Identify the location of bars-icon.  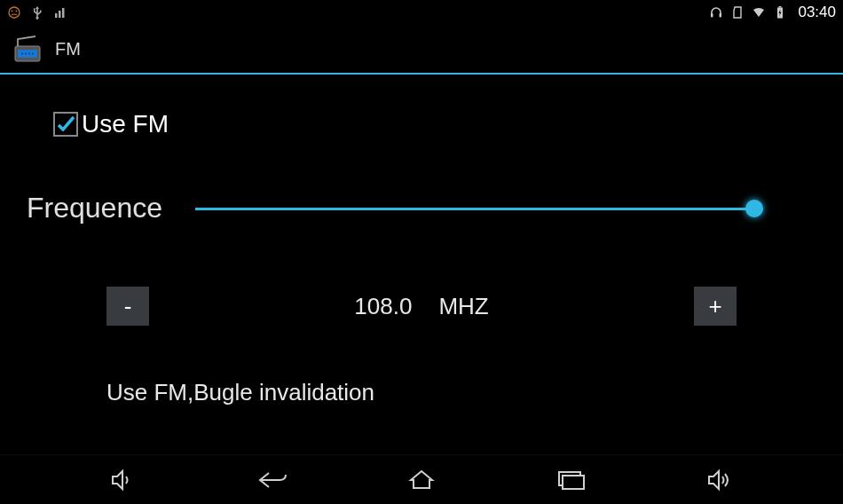
(60, 12).